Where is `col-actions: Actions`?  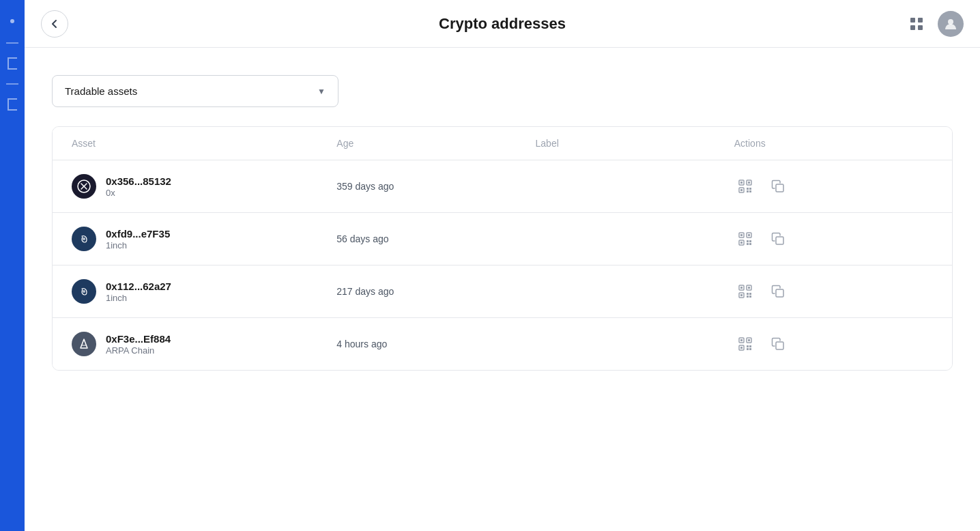 col-actions: Actions is located at coordinates (834, 143).